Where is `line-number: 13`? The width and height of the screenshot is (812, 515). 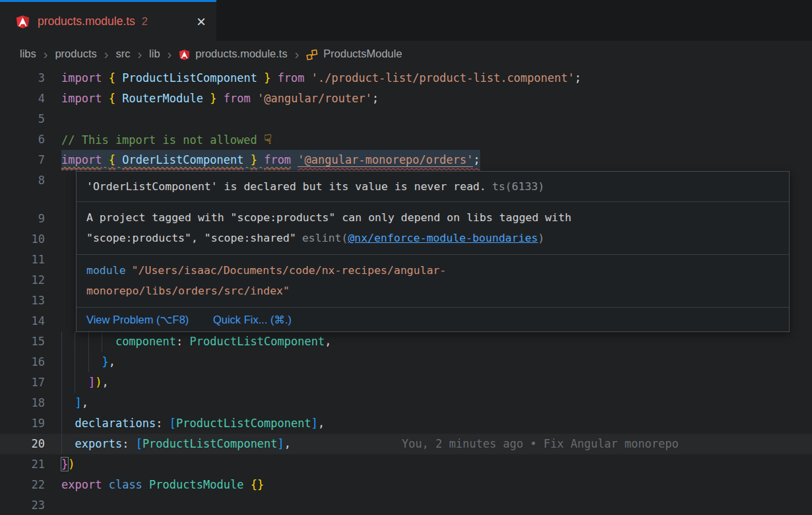 line-number: 13 is located at coordinates (22, 301).